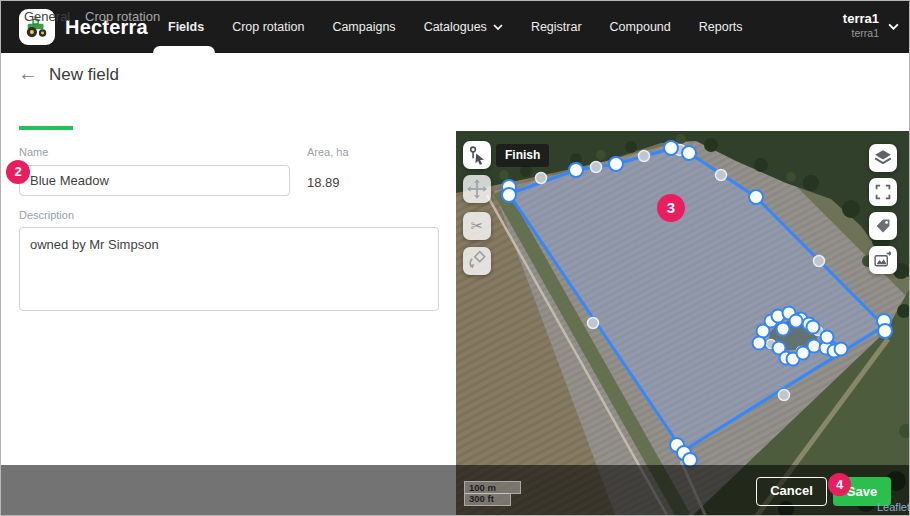 This screenshot has height=516, width=910. What do you see at coordinates (456, 27) in the screenshot?
I see `main-nav: Fields Crop rotation Campaigns Catalogue…` at bounding box center [456, 27].